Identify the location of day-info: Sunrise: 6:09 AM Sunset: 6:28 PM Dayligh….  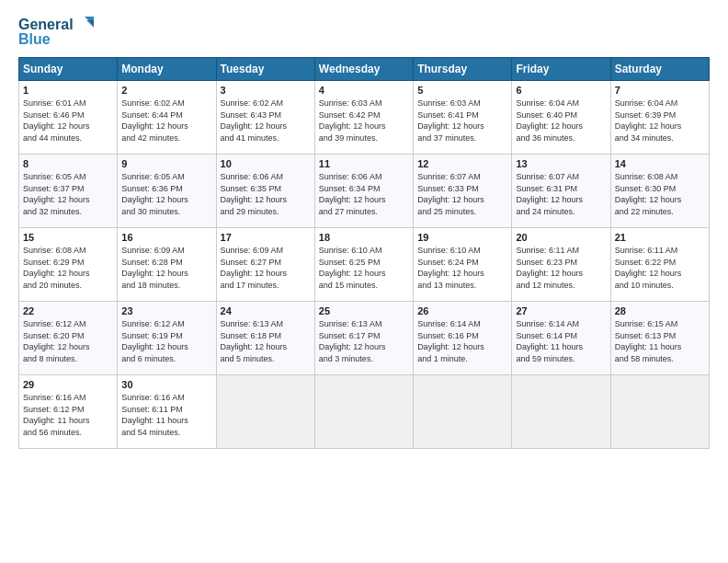
(166, 268).